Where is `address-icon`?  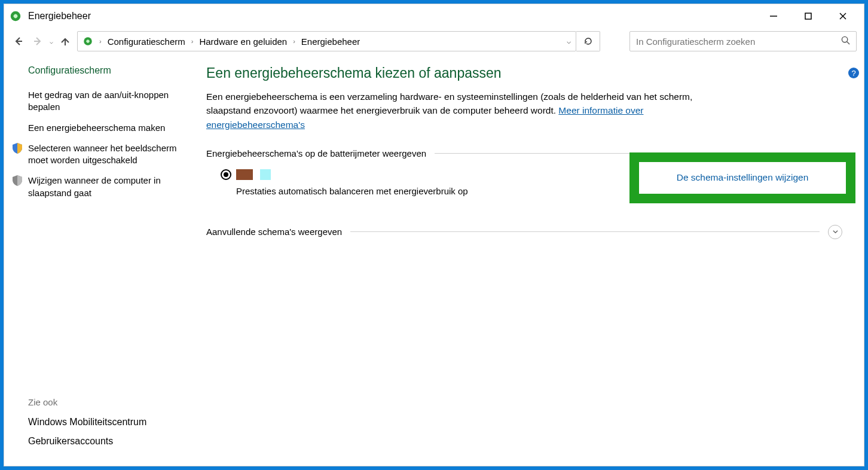 address-icon is located at coordinates (88, 41).